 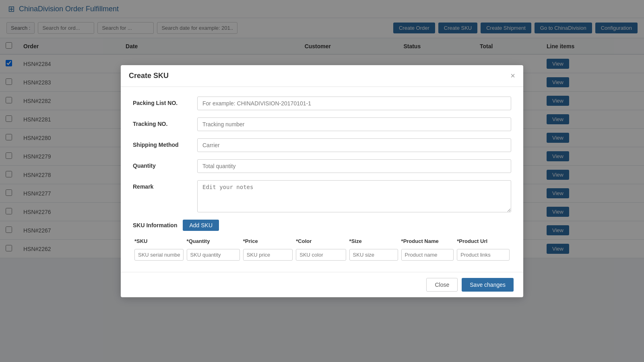 I want to click on sku-col-4: *Size, so click(x=374, y=242).